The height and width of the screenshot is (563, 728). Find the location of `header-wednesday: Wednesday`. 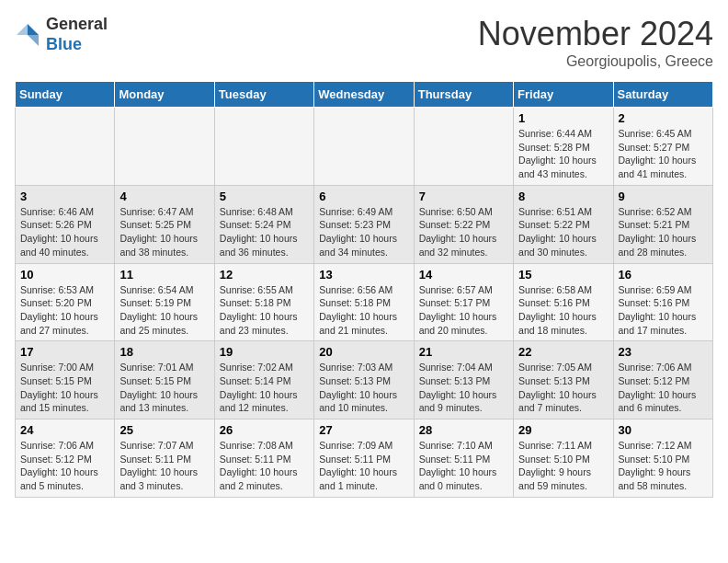

header-wednesday: Wednesday is located at coordinates (364, 95).